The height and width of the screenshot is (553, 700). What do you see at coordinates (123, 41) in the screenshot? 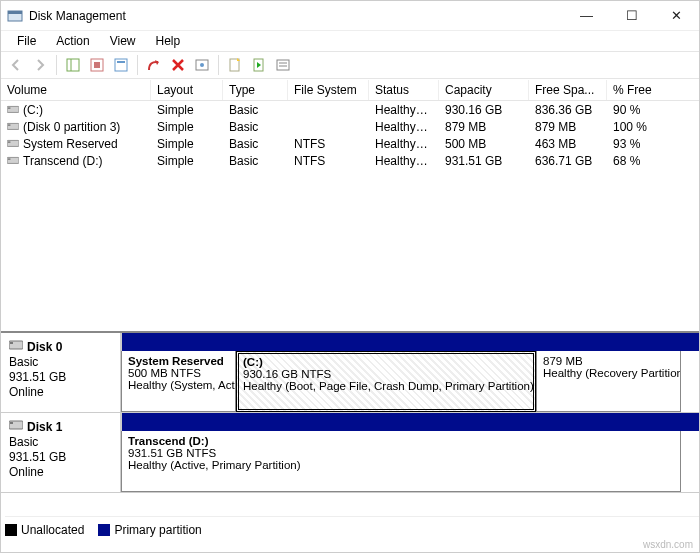
I see `menu-view: View` at bounding box center [123, 41].